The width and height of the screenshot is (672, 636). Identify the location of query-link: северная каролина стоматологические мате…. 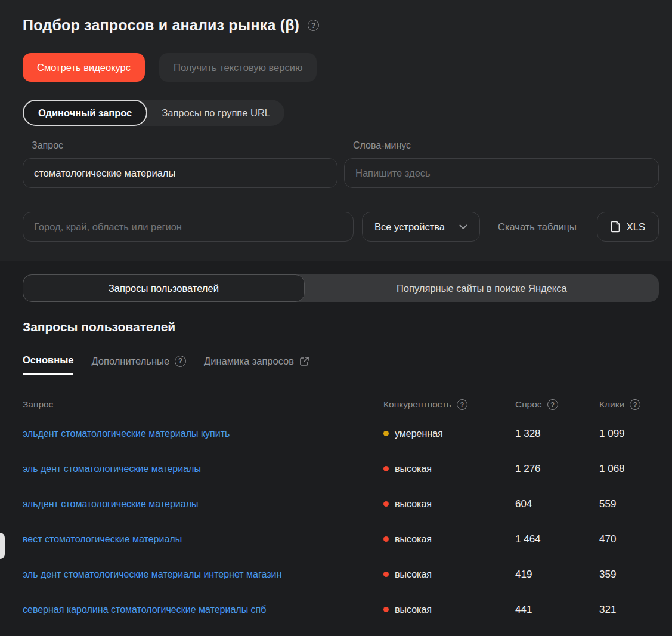
(150, 610).